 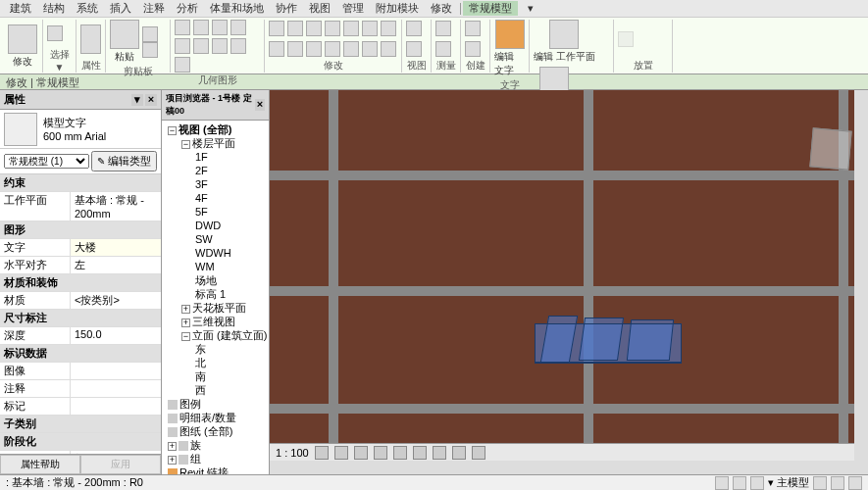 I want to click on prop-value: 150.0, so click(x=116, y=335).